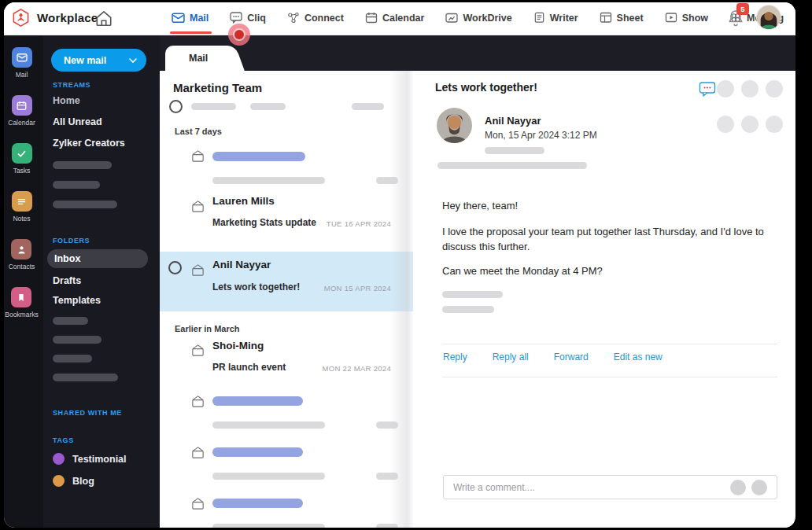 The height and width of the screenshot is (530, 812). What do you see at coordinates (513, 121) in the screenshot?
I see `sender-name: Anil Nayyar` at bounding box center [513, 121].